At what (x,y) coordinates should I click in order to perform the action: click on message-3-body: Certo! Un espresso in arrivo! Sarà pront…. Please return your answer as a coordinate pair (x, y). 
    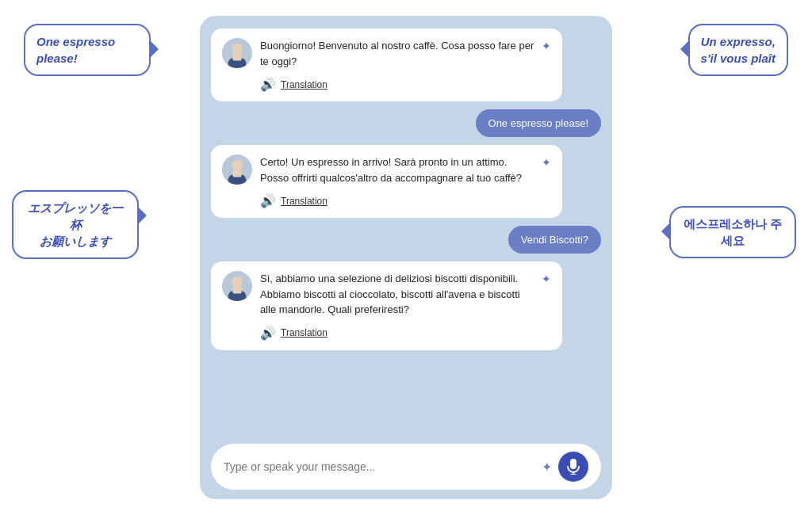
    Looking at the image, I should click on (406, 181).